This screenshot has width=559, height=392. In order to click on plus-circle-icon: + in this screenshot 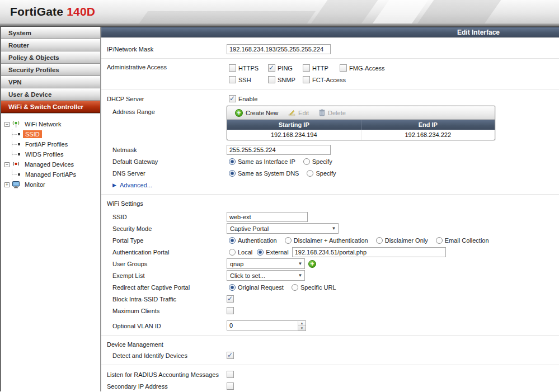, I will do `click(239, 113)`.